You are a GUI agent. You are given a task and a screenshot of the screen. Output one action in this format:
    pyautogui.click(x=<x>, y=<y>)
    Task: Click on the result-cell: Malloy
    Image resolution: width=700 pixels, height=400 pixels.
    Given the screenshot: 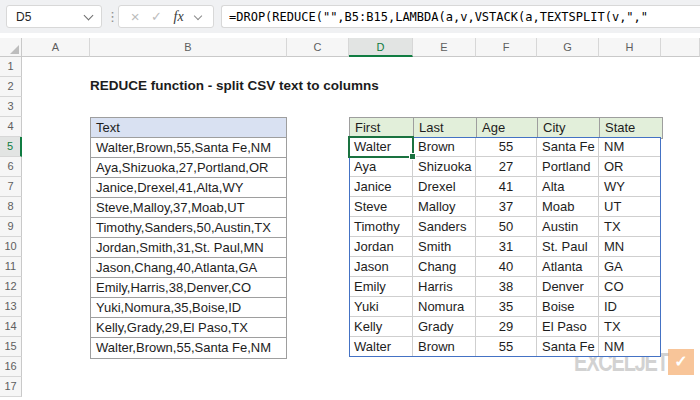 What is the action you would take?
    pyautogui.click(x=444, y=207)
    